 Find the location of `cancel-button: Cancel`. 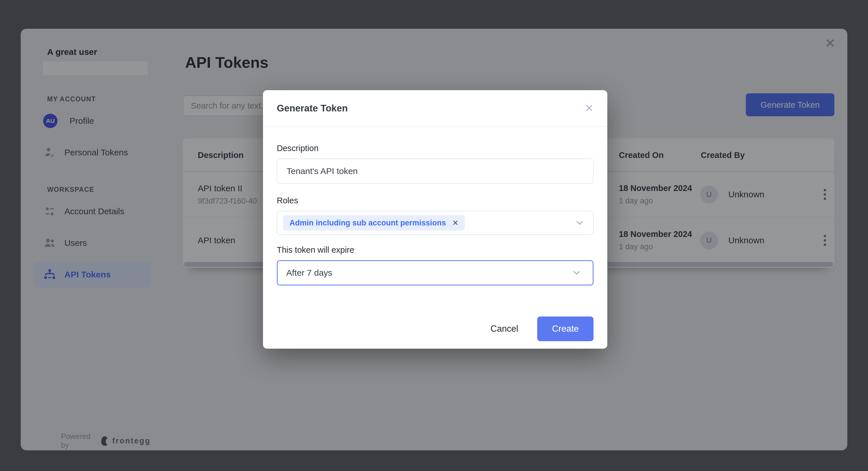

cancel-button: Cancel is located at coordinates (505, 329).